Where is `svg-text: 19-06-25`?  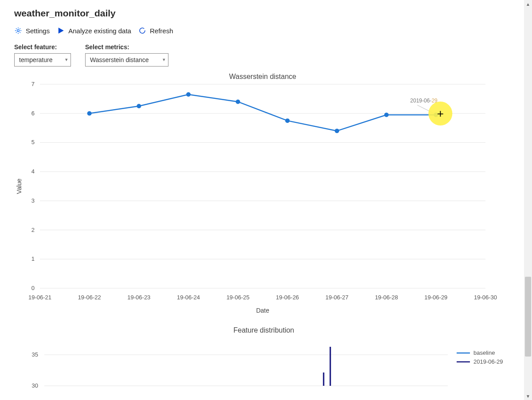
svg-text: 19-06-25 is located at coordinates (238, 297).